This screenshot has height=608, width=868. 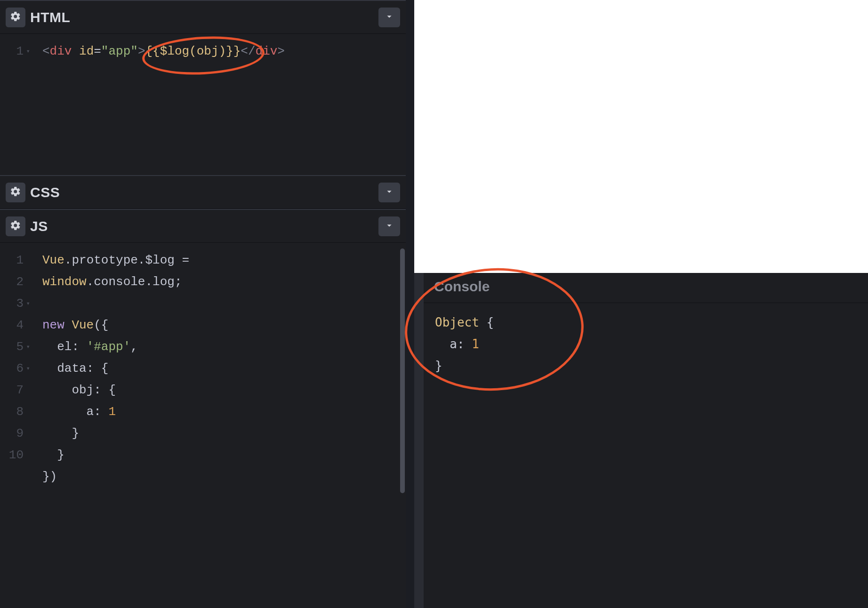 I want to click on line-number: 9, so click(x=12, y=433).